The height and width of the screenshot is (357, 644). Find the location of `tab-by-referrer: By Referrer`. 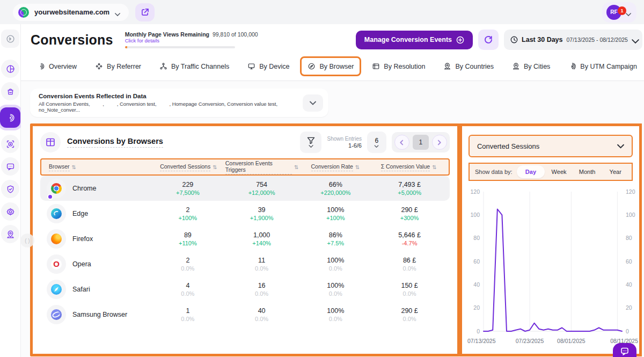

tab-by-referrer: By Referrer is located at coordinates (118, 67).